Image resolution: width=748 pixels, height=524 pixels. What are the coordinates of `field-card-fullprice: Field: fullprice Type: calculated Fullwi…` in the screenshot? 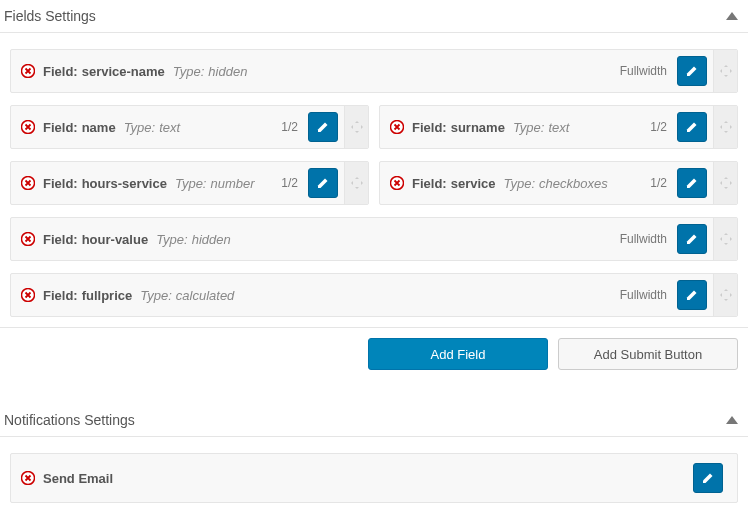 It's located at (374, 295).